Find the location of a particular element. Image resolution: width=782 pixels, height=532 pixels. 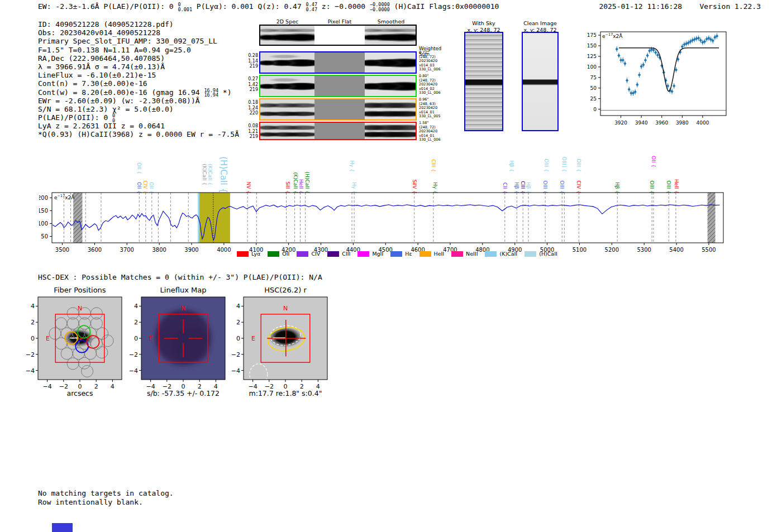

y-tick-label: 125 is located at coordinates (592, 56).